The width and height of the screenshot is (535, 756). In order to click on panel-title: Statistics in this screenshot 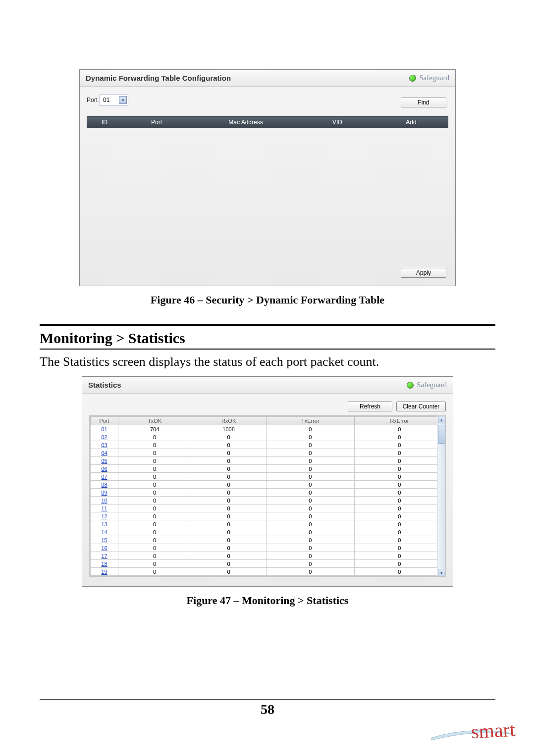, I will do `click(105, 385)`.